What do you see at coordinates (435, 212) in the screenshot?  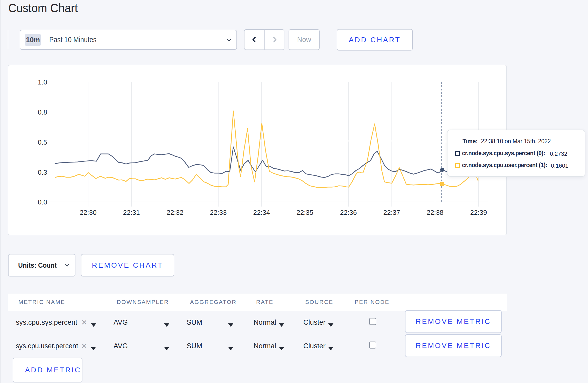 I see `svg-text: 22:38` at bounding box center [435, 212].